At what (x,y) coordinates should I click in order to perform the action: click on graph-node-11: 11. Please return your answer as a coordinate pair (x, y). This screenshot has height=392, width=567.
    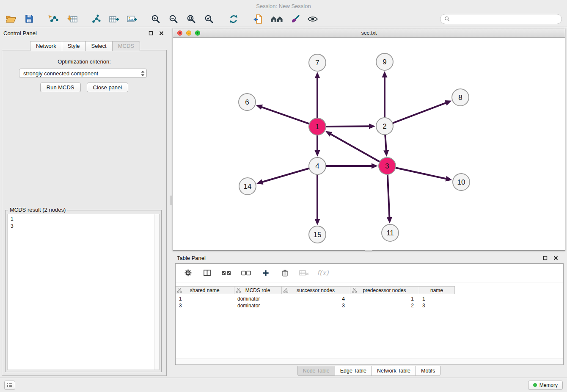
    Looking at the image, I should click on (390, 233).